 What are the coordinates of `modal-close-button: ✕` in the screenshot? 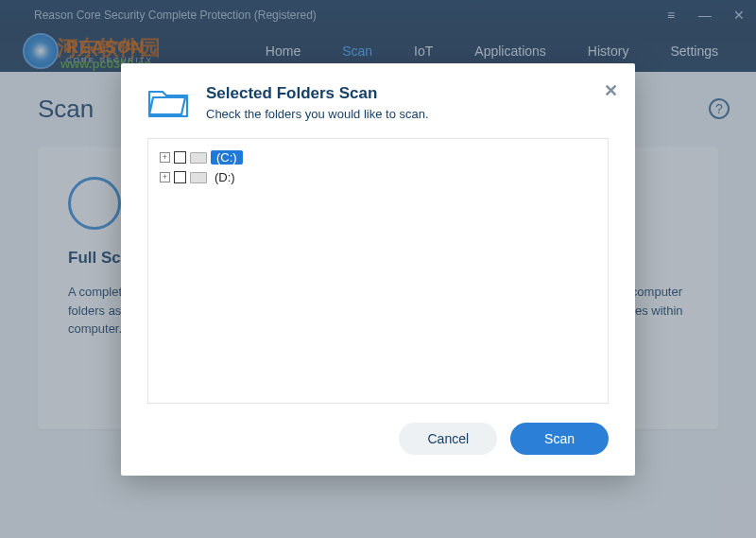 It's located at (610, 91).